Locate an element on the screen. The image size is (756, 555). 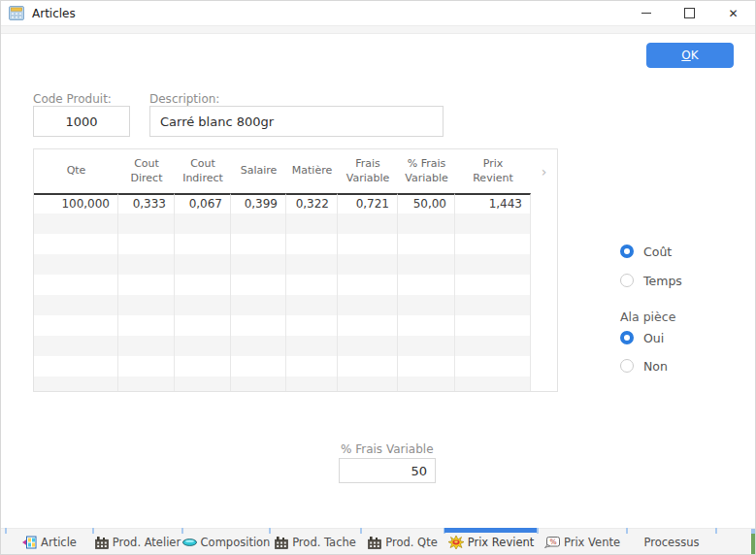
cell: 1,443 is located at coordinates (493, 204).